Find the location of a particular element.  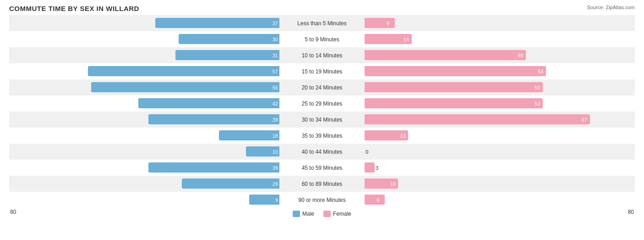

bar-female-label: 9 is located at coordinates (388, 23).